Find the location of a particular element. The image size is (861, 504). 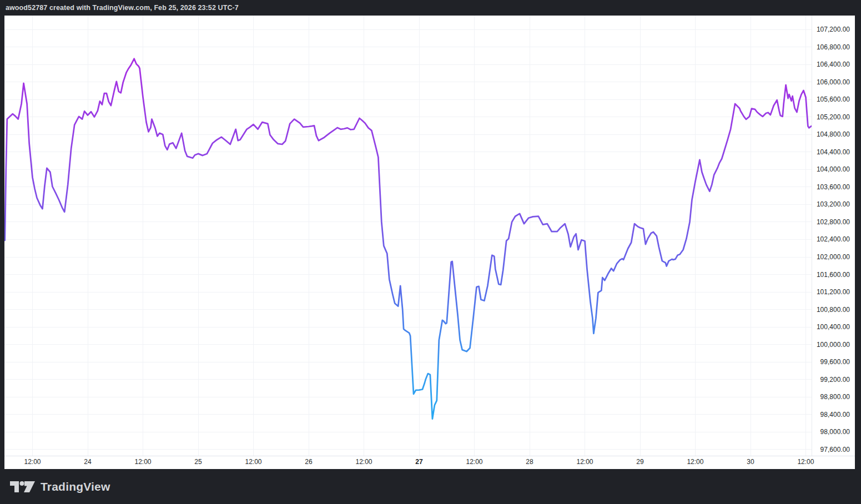

price-tick-label: 103,200.00 is located at coordinates (833, 204).